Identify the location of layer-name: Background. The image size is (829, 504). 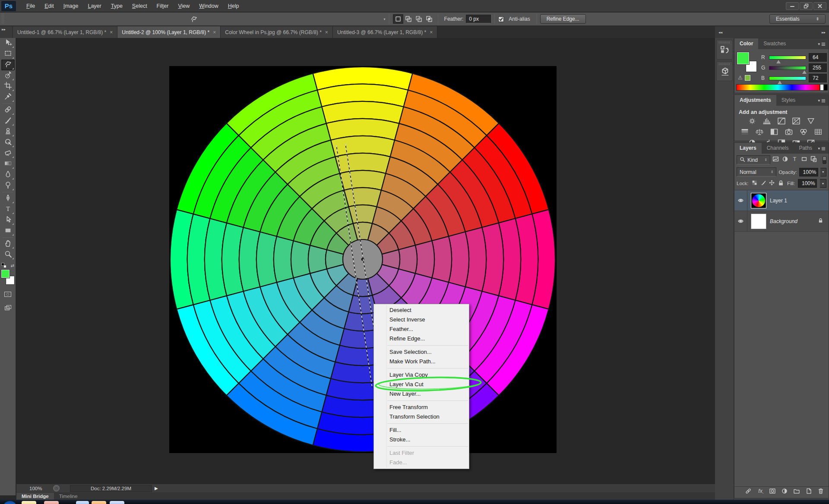
(784, 221).